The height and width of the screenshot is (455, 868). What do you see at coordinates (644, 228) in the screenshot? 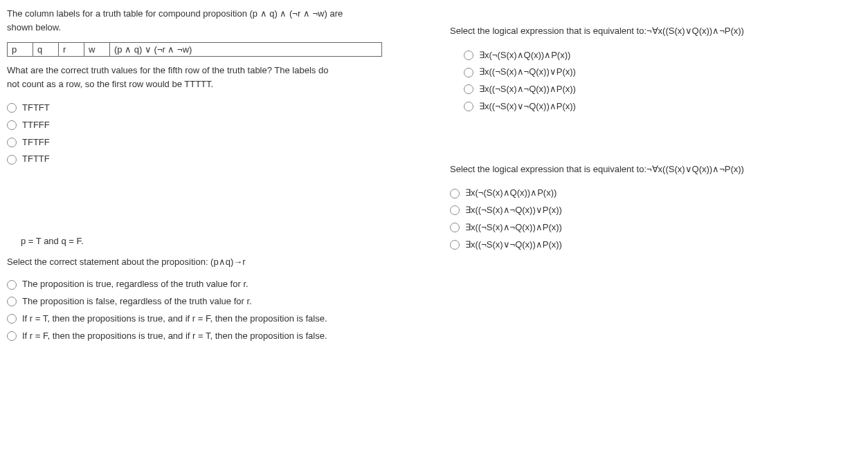
I see `q4-option-2: ∃x((¬S(x)∧¬Q(x))∧P(x))` at bounding box center [644, 228].